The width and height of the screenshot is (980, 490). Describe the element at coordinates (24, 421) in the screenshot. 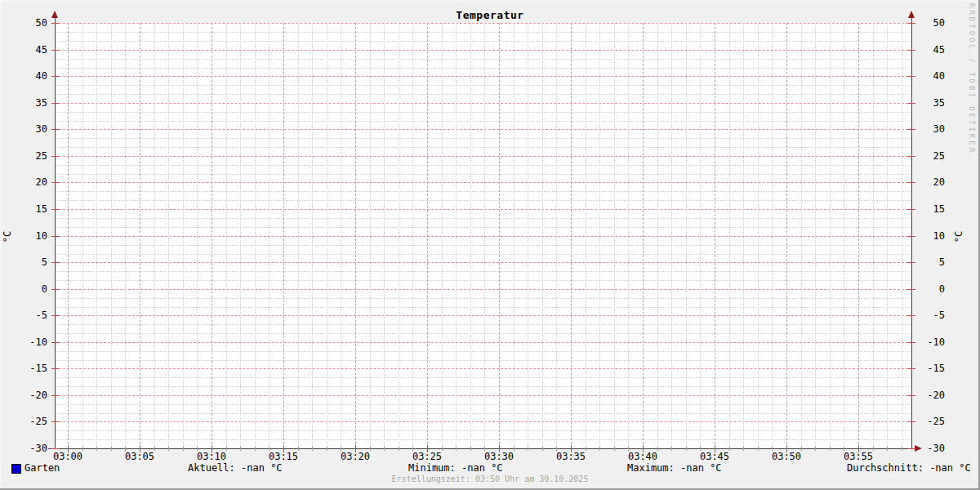

I see `y-tick-label-left: -25` at that location.